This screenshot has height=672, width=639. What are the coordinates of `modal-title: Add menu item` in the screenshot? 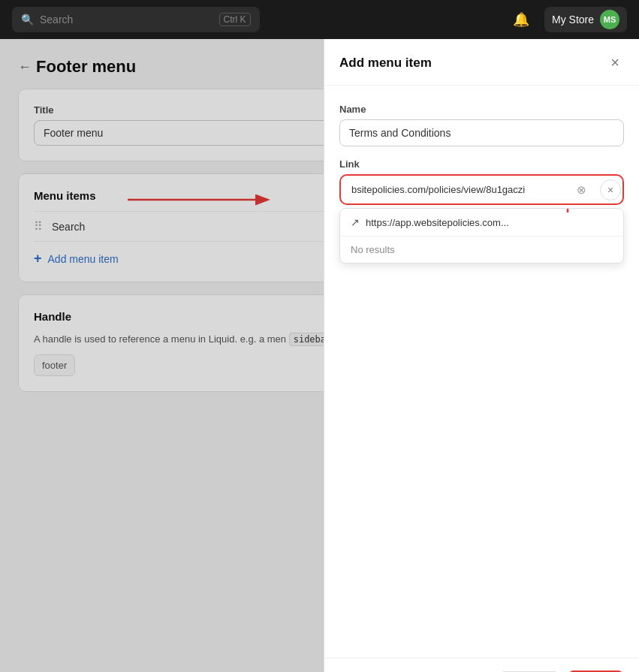 It's located at (386, 63).